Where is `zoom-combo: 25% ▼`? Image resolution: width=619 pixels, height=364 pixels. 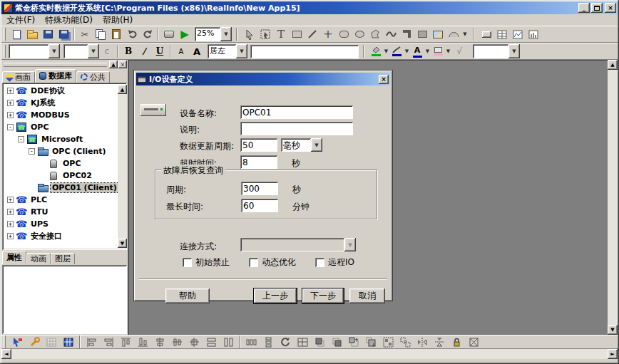
zoom-combo: 25% ▼ is located at coordinates (213, 34).